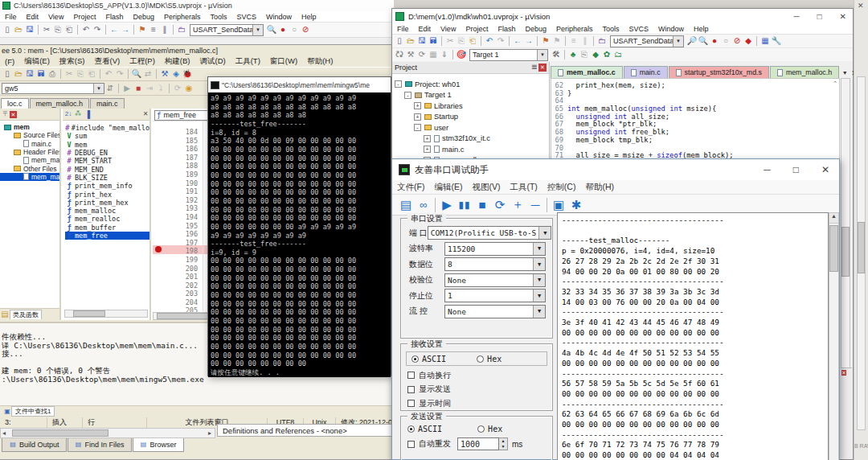 This screenshot has height=460, width=868. I want to click on console-titlebar: "C:\Users\86136\Desktop\mem\mem\mingw5\m…, so click(299, 85).